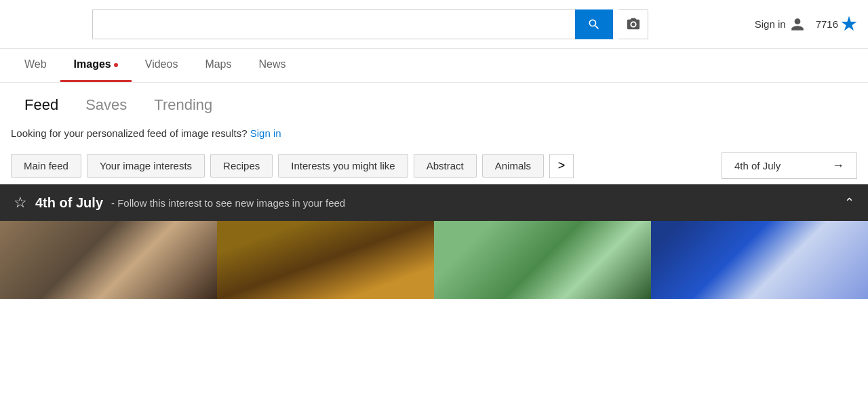 The image size is (868, 410). What do you see at coordinates (146, 165) in the screenshot?
I see `chip-your-image-interests: Your image interests` at bounding box center [146, 165].